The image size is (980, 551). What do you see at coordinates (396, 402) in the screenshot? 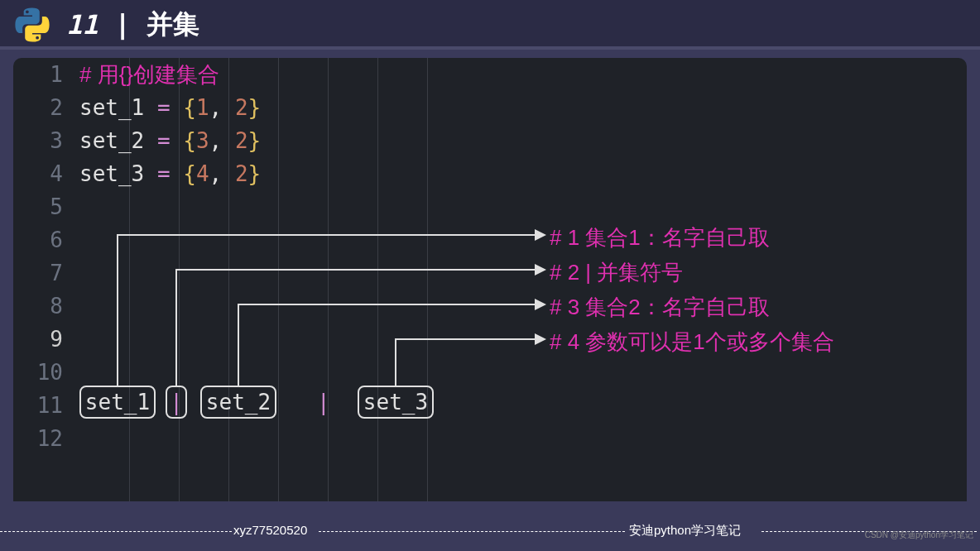
I see `set3-token: set_3` at bounding box center [396, 402].